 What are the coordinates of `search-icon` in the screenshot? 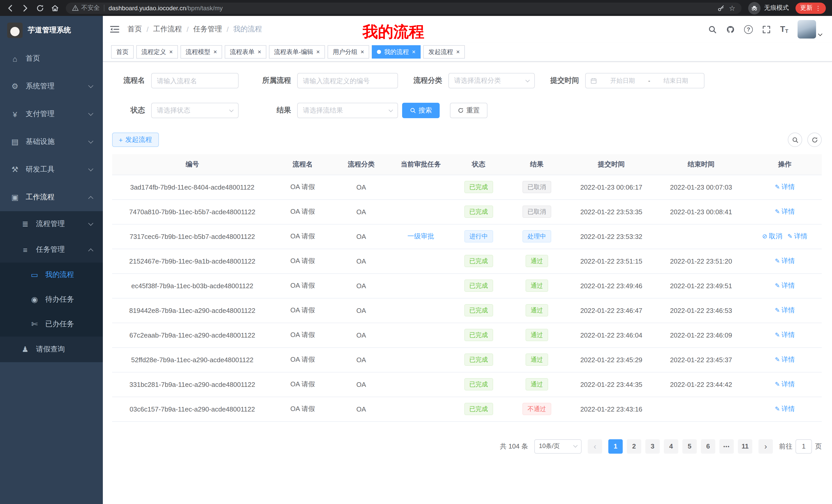 It's located at (712, 29).